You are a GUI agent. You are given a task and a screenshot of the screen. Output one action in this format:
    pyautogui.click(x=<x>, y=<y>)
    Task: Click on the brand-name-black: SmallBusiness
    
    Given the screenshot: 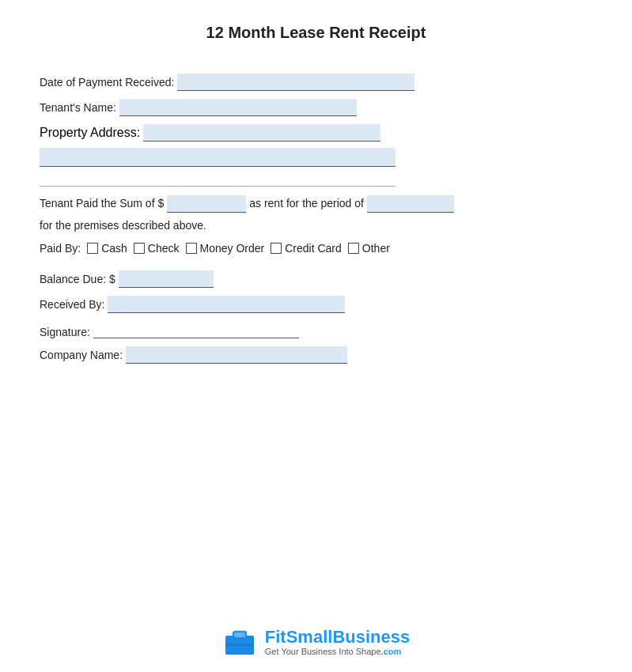 What is the action you would take?
    pyautogui.click(x=348, y=637)
    